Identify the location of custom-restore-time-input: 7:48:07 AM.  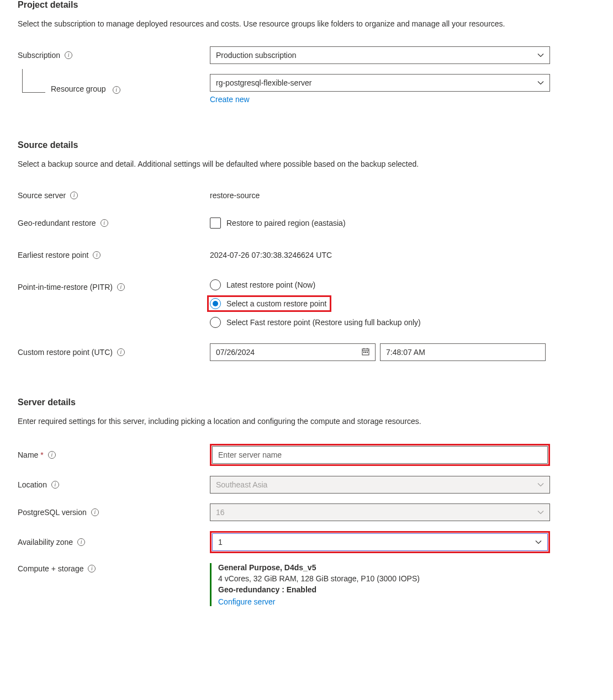
(463, 352).